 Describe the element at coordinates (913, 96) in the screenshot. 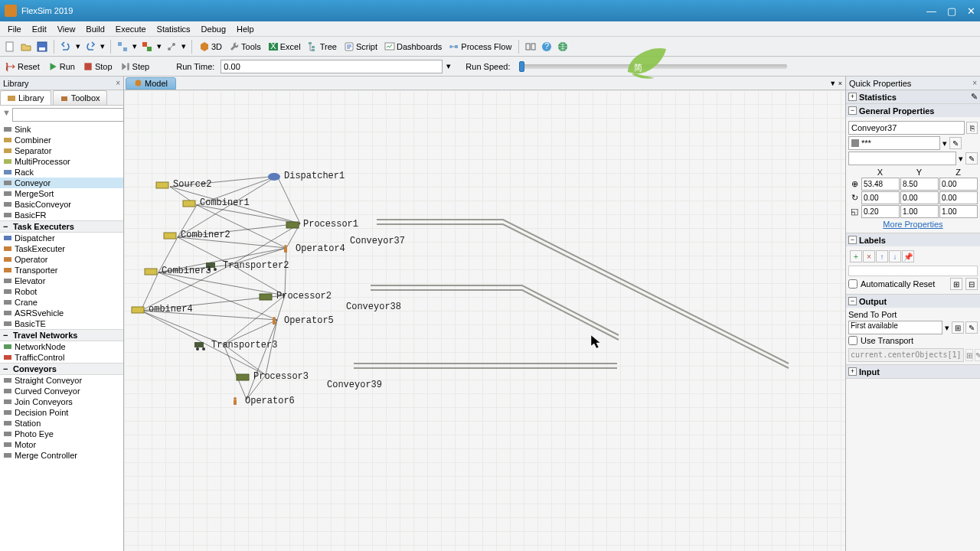

I see `section-statistics: +Statistics✎` at that location.